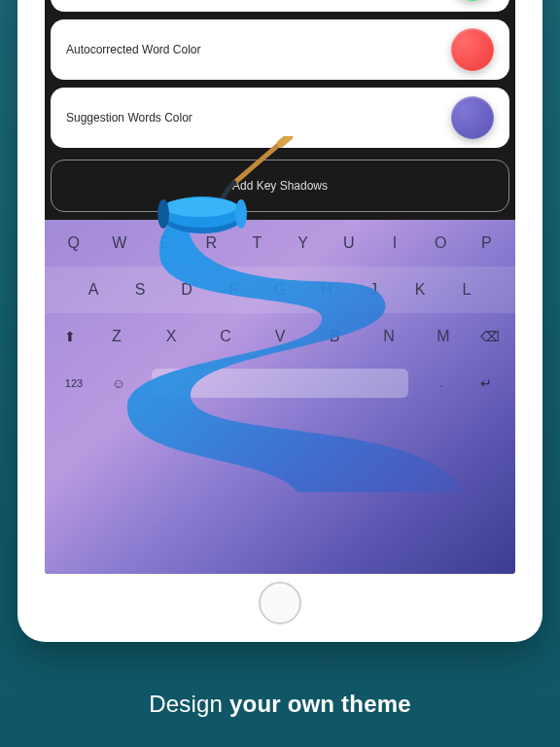 Image resolution: width=560 pixels, height=747 pixels. What do you see at coordinates (472, 50) in the screenshot?
I see `color-swatch-red` at bounding box center [472, 50].